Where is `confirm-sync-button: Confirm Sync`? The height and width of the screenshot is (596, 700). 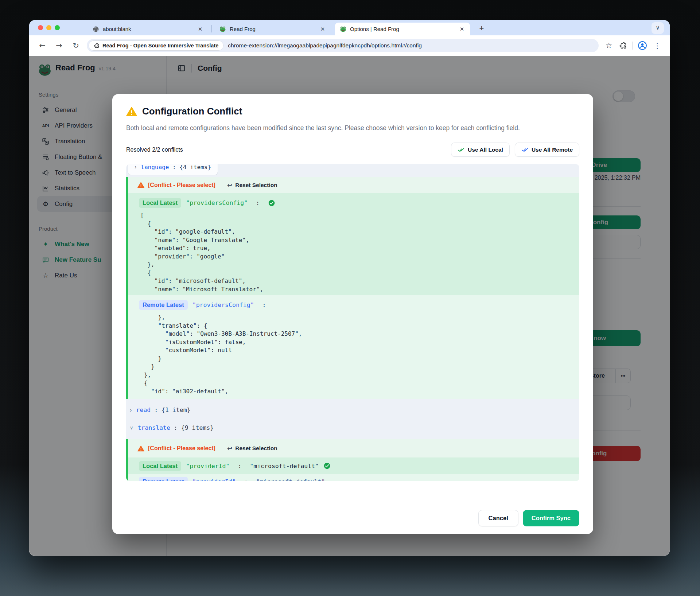
confirm-sync-button: Confirm Sync is located at coordinates (551, 518).